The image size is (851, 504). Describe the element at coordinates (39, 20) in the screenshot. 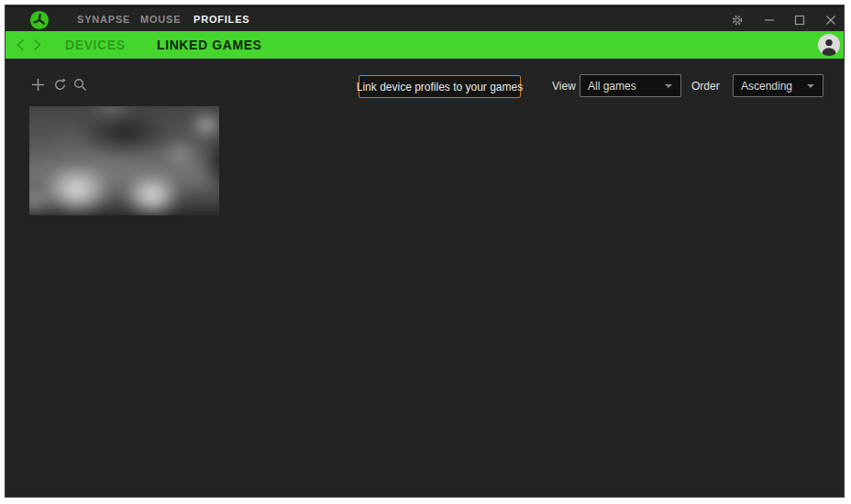

I see `razer-logo-icon` at that location.